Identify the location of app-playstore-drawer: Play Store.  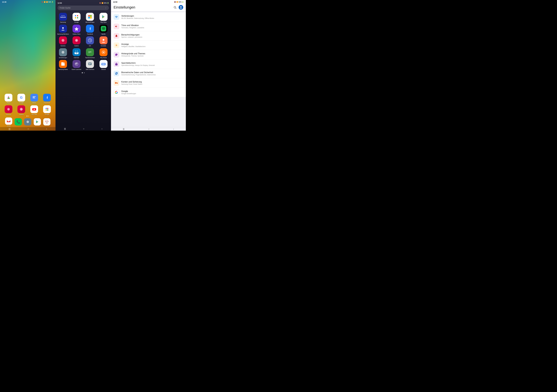
(104, 18).